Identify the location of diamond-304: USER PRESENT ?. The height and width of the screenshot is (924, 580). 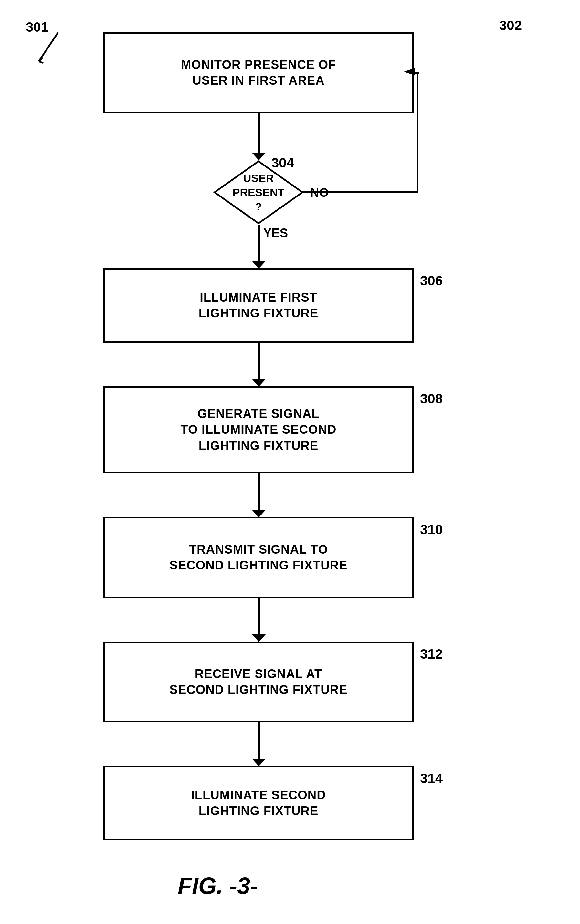
(259, 193).